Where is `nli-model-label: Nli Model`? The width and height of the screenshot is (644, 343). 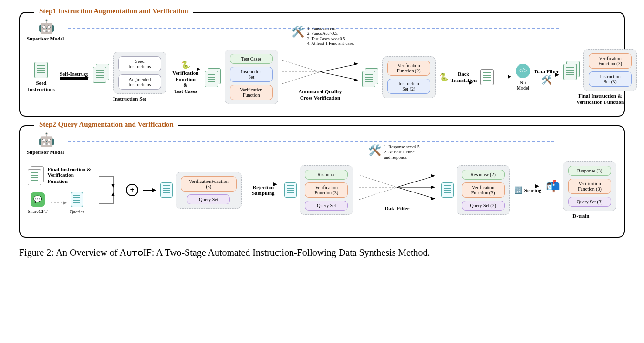
nli-model-label: Nli Model is located at coordinates (523, 85).